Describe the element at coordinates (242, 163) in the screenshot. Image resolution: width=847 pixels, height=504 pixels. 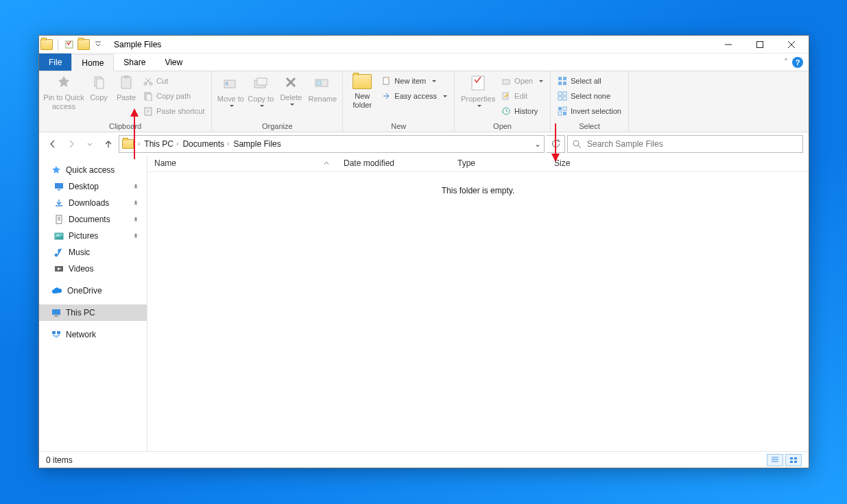
I see `col-name: Name` at that location.